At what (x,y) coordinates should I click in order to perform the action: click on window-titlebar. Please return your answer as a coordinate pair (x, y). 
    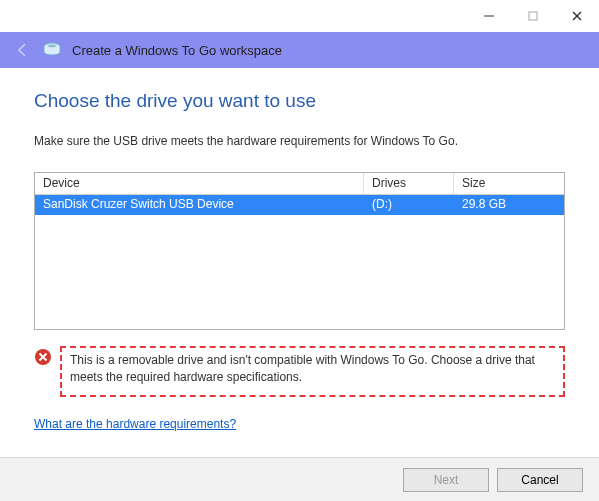
    Looking at the image, I should click on (300, 16).